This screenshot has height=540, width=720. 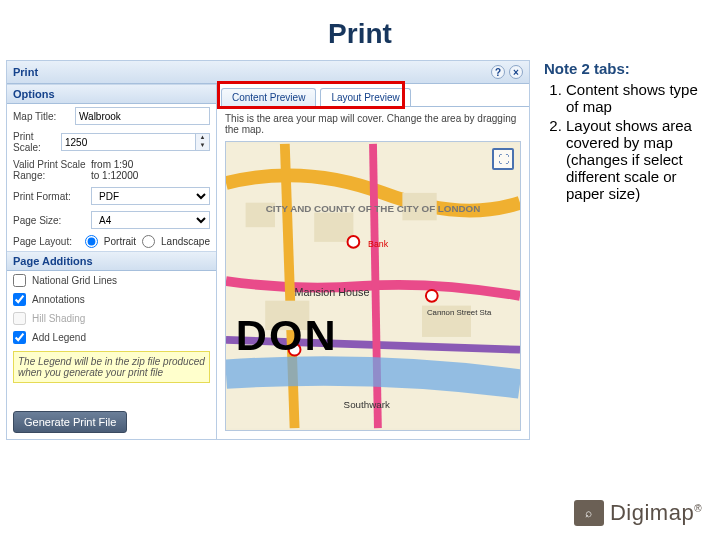 What do you see at coordinates (460, 312) in the screenshot?
I see `svg-text: Cannon Street Sta` at bounding box center [460, 312].